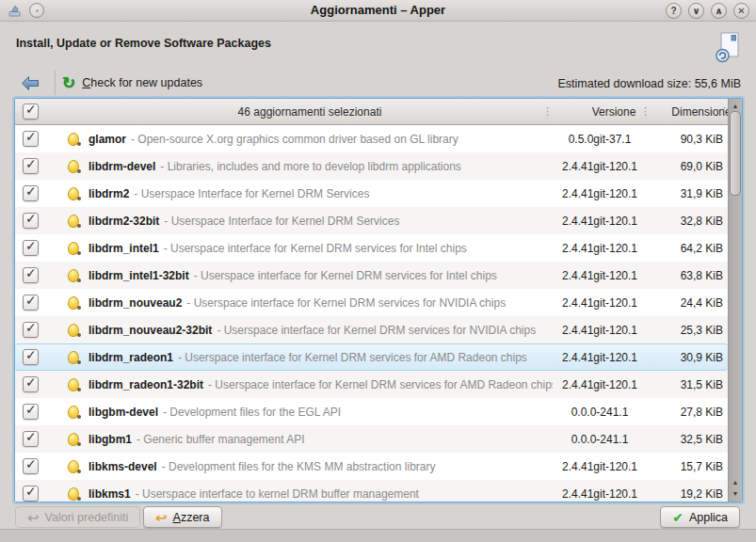 The height and width of the screenshot is (542, 756). What do you see at coordinates (687, 412) in the screenshot?
I see `package-size: 27,8 KiB` at bounding box center [687, 412].